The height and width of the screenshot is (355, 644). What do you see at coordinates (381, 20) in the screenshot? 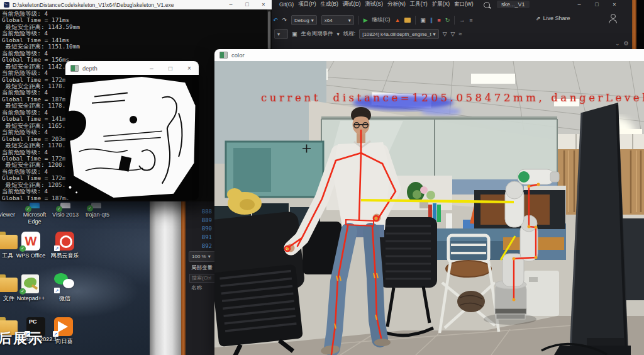
I see `continue-button: 继续(C)` at bounding box center [381, 20].